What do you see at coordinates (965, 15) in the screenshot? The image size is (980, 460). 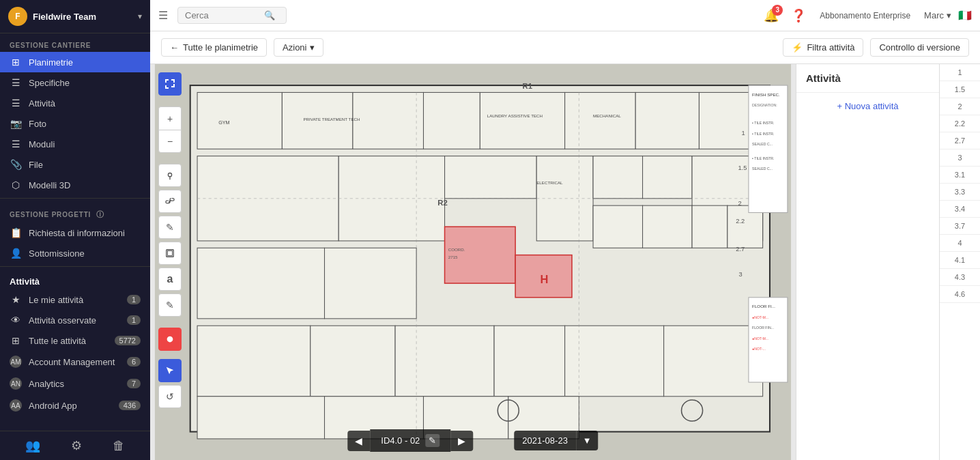 I see `language-flag: 🇮🇹` at bounding box center [965, 15].